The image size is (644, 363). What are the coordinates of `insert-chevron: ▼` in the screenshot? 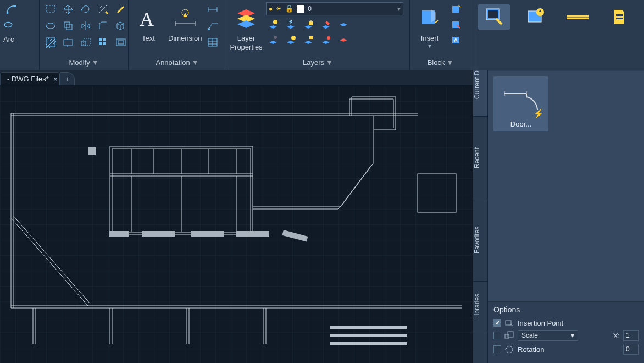 It's located at (430, 46).